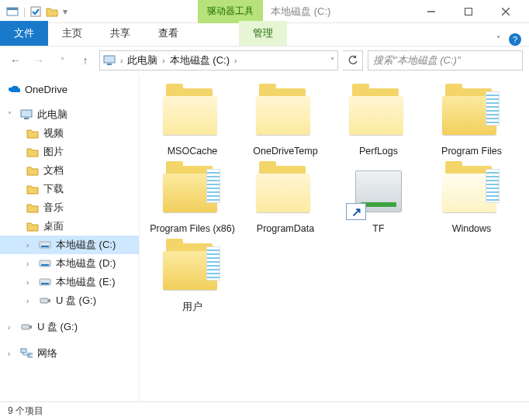 The image size is (529, 420). I want to click on address-bar: › 此电脑 › 本地磁盘 (C:) › ˅, so click(219, 60).